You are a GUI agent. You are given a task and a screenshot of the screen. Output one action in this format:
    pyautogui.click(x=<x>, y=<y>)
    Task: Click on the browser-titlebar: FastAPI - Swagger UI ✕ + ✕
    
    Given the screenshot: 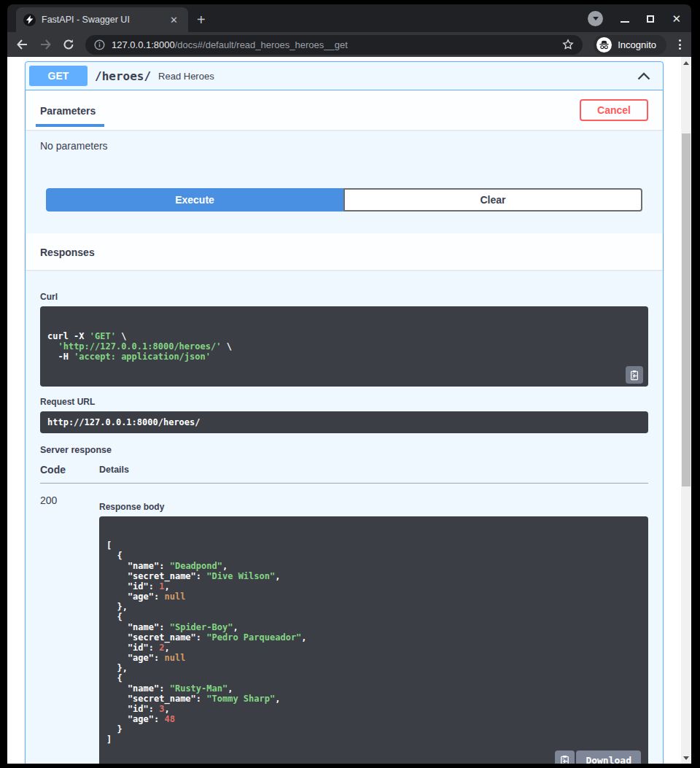 What is the action you would take?
    pyautogui.click(x=349, y=18)
    